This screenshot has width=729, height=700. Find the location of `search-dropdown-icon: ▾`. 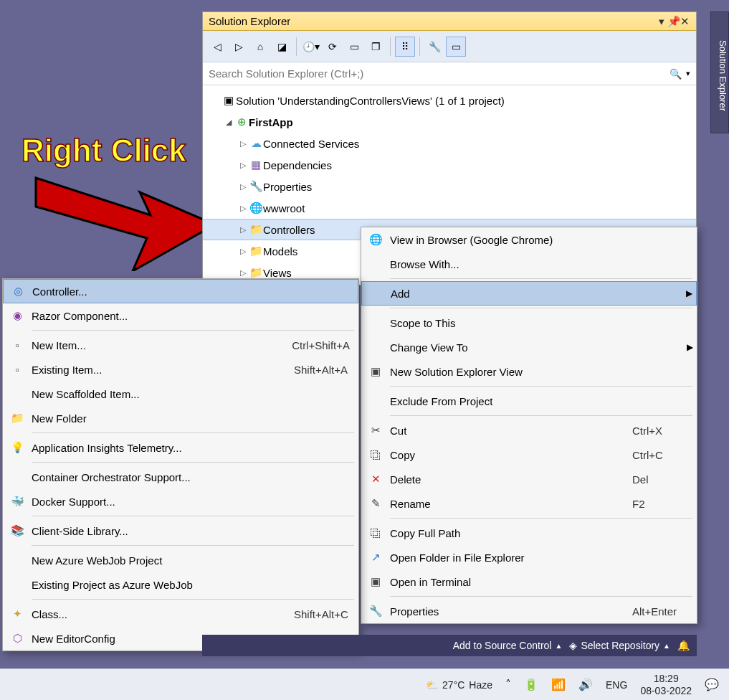

search-dropdown-icon: ▾ is located at coordinates (688, 73).